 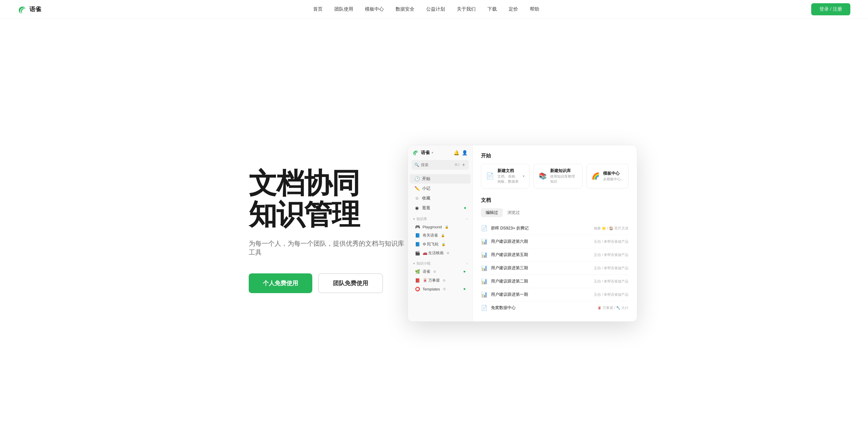 What do you see at coordinates (440, 208) in the screenshot?
I see `sidebar-item-explore: ◉ 逛逛` at bounding box center [440, 208].